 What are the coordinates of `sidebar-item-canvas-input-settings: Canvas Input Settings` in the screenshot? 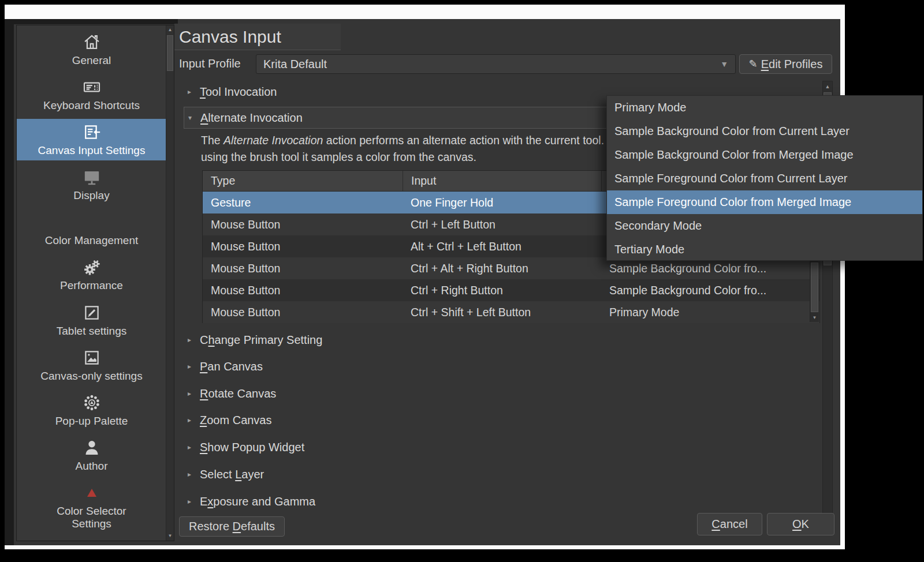 It's located at (91, 140).